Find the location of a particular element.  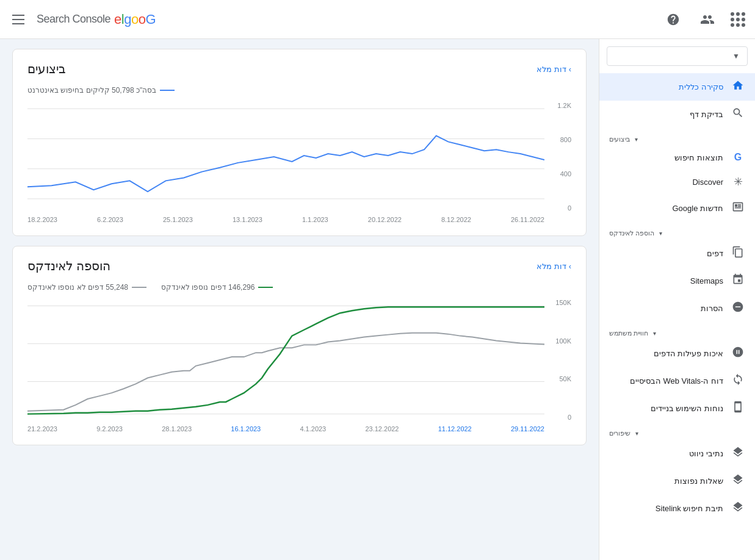

y-label-400: 400 is located at coordinates (560, 174).